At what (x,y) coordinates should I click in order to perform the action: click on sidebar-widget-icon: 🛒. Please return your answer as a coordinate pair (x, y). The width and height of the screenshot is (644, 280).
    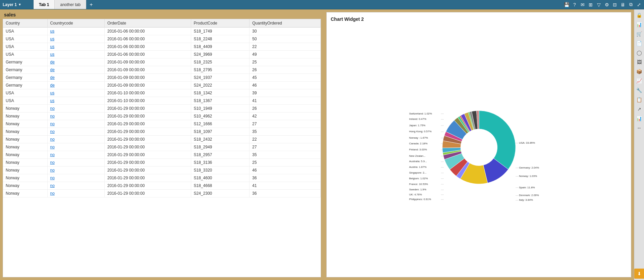
    Looking at the image, I should click on (639, 34).